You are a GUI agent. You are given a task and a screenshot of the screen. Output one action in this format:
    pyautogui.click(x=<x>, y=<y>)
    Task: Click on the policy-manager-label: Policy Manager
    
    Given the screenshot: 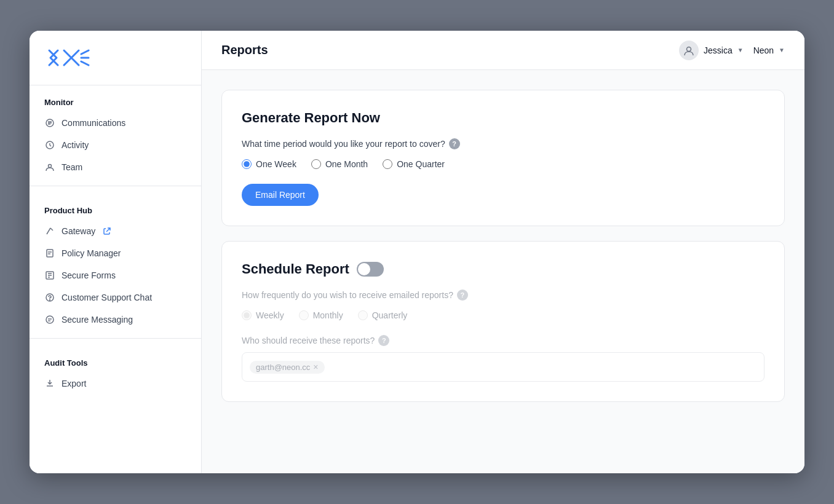 What is the action you would take?
    pyautogui.click(x=91, y=253)
    